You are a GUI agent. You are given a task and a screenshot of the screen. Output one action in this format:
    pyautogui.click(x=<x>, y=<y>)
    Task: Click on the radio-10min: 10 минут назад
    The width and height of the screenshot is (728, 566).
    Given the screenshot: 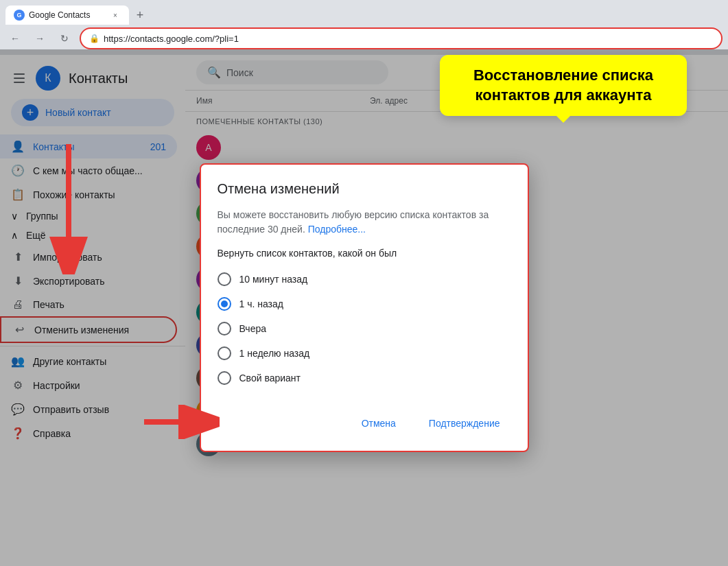 What is the action you would take?
    pyautogui.click(x=364, y=279)
    